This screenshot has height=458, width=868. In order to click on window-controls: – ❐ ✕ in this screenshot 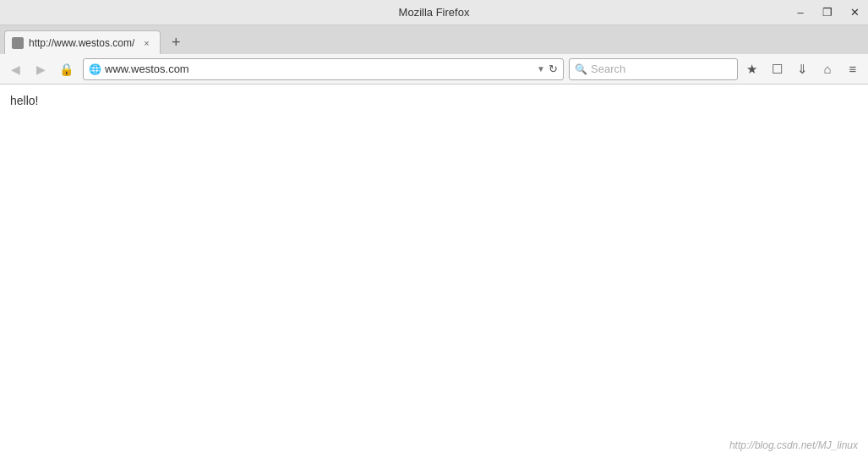, I will do `click(827, 12)`.